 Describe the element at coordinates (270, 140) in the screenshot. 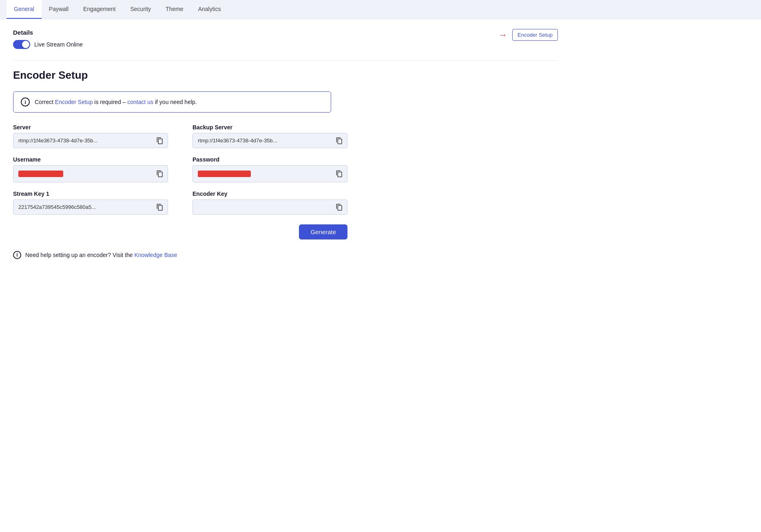

I see `backup-server-input-wrapper` at that location.